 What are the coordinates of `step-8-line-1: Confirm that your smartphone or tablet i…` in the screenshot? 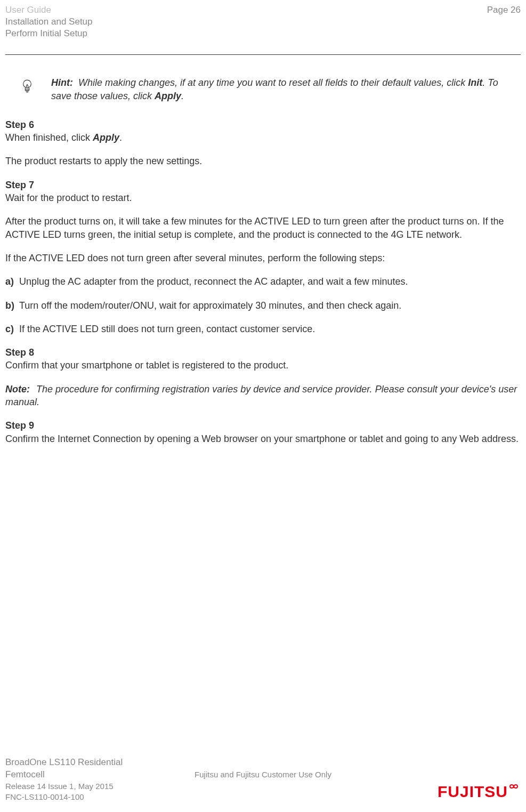 It's located at (263, 365).